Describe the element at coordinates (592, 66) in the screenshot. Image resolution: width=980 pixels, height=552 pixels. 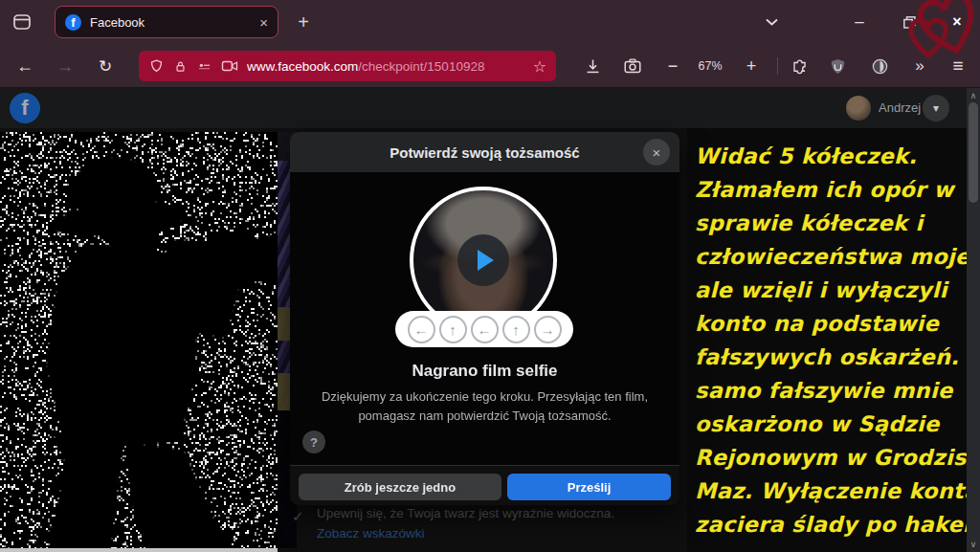
I see `downloads-icon` at that location.